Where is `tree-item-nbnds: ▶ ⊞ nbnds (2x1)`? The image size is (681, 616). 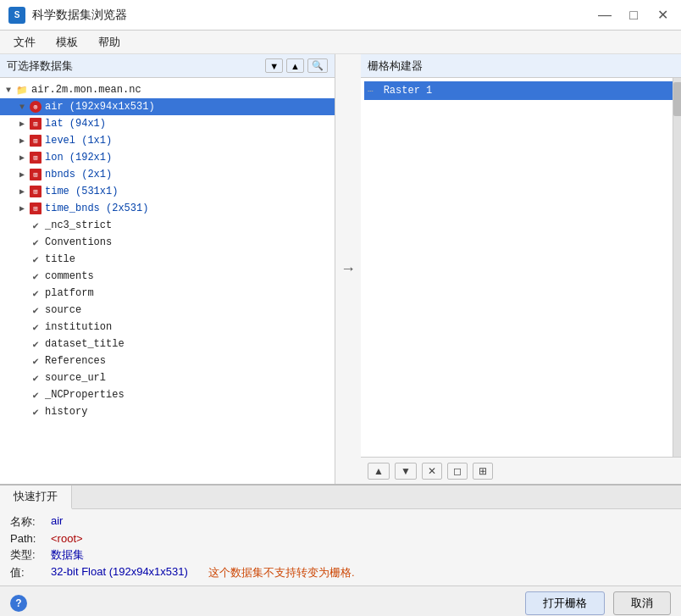 tree-item-nbnds: ▶ ⊞ nbnds (2x1) is located at coordinates (168, 175).